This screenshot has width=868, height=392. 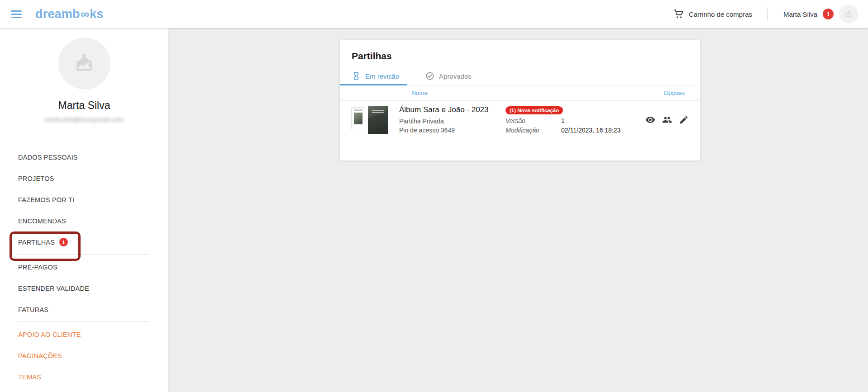 What do you see at coordinates (36, 242) in the screenshot?
I see `sidebar-item-label: PARTILHAS` at bounding box center [36, 242].